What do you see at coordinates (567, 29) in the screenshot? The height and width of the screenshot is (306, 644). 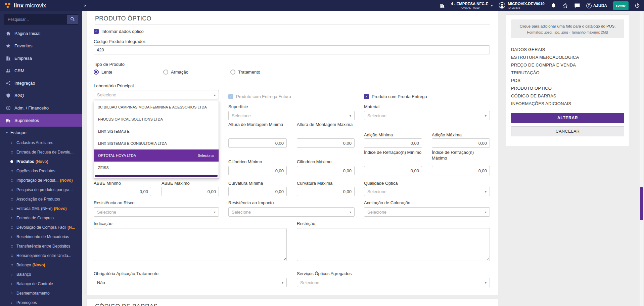 I see `photo-upload-box: Clique para adicionar uma foto para o ca…` at bounding box center [567, 29].